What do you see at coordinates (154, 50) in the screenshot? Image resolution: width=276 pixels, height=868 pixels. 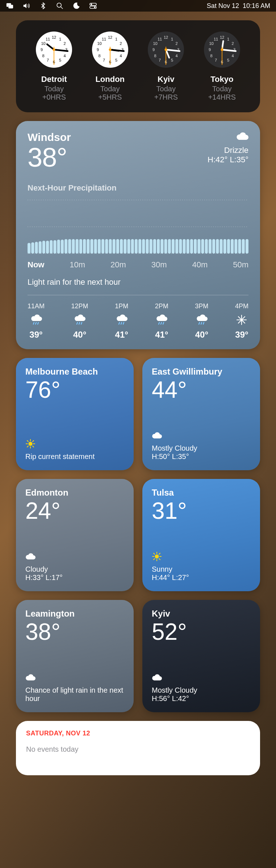 I see `svg-text: 9` at bounding box center [154, 50].